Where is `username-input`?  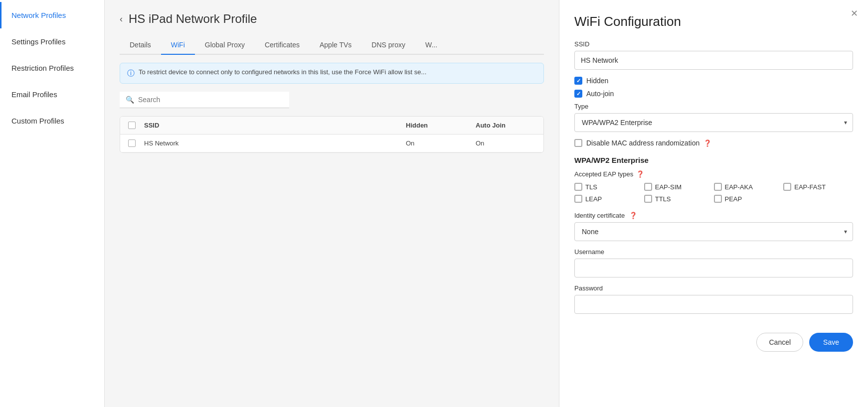
username-input is located at coordinates (714, 268).